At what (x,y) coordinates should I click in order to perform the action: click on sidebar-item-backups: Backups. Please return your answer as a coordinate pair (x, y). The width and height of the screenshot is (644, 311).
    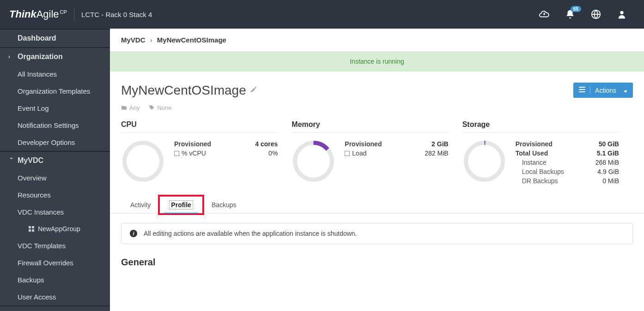
    Looking at the image, I should click on (55, 280).